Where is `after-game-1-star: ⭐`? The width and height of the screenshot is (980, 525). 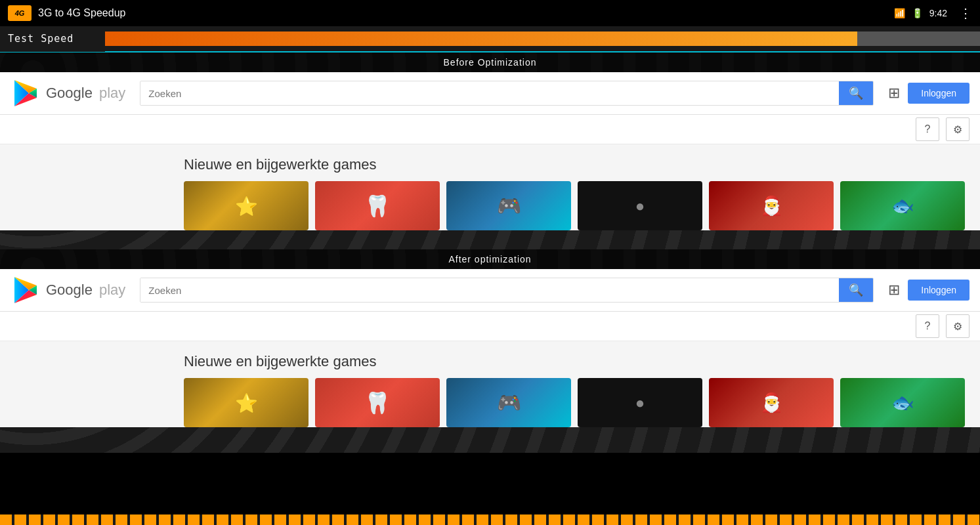 after-game-1-star: ⭐ is located at coordinates (247, 403).